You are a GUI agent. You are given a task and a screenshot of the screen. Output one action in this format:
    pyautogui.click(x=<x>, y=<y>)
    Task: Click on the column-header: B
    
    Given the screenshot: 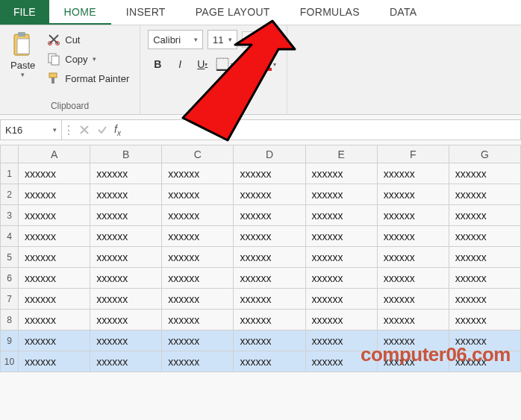 What is the action you would take?
    pyautogui.click(x=126, y=154)
    